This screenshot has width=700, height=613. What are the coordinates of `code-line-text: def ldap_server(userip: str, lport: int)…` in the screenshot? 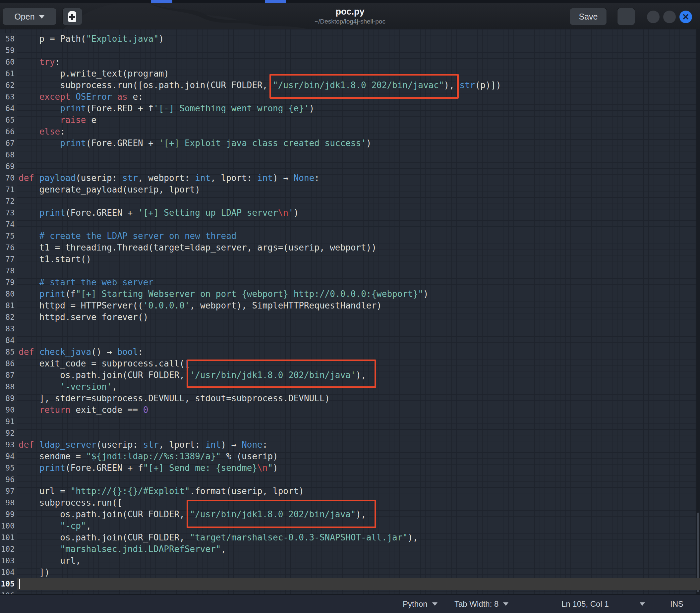 It's located at (359, 445).